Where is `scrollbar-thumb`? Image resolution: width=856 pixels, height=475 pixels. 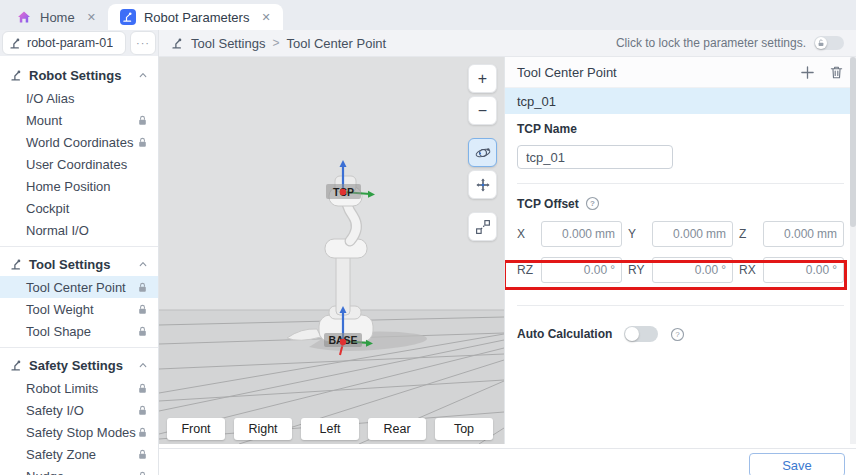 scrollbar-thumb is located at coordinates (853, 142).